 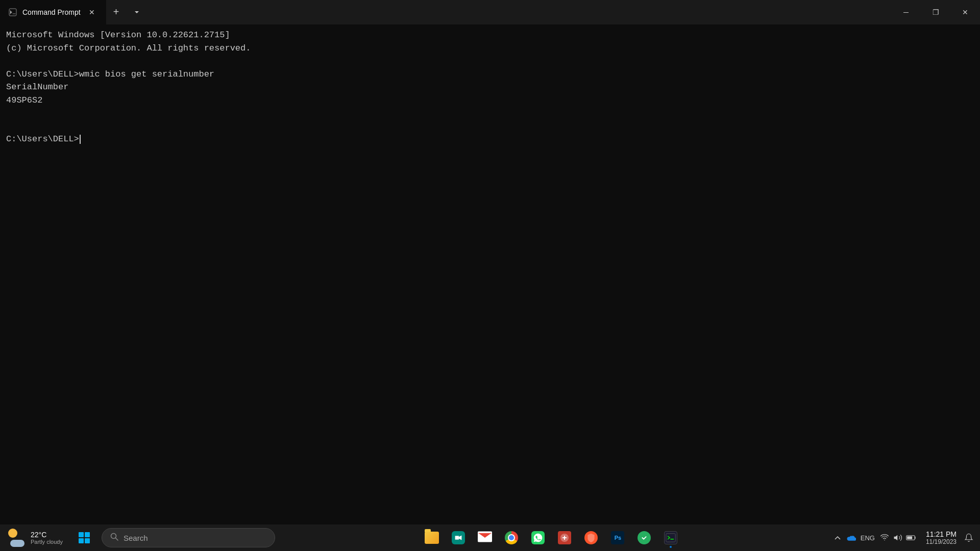 What do you see at coordinates (538, 538) in the screenshot?
I see `taskbar-icon-whatsapp` at bounding box center [538, 538].